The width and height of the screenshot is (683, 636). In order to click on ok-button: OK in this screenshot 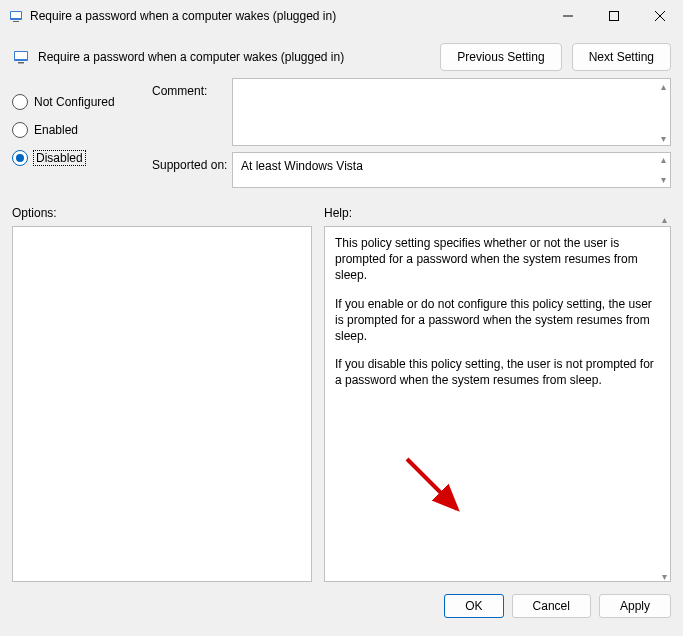, I will do `click(474, 606)`.